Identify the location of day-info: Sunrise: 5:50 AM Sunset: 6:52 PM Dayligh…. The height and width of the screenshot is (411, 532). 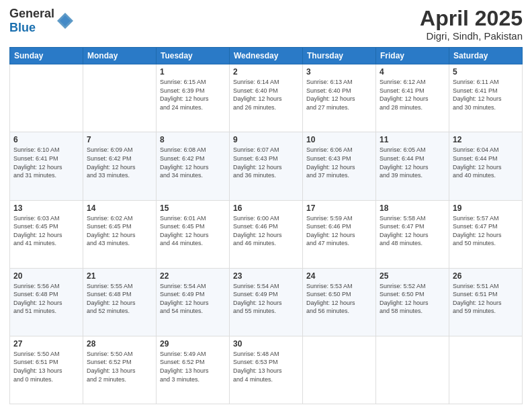
(120, 367).